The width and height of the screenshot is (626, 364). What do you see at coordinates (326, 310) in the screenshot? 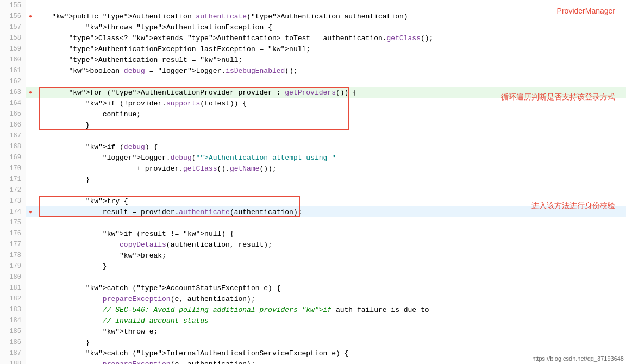
I see `code-line: // SEC-546: Avoid polling additional pro…` at bounding box center [326, 310].